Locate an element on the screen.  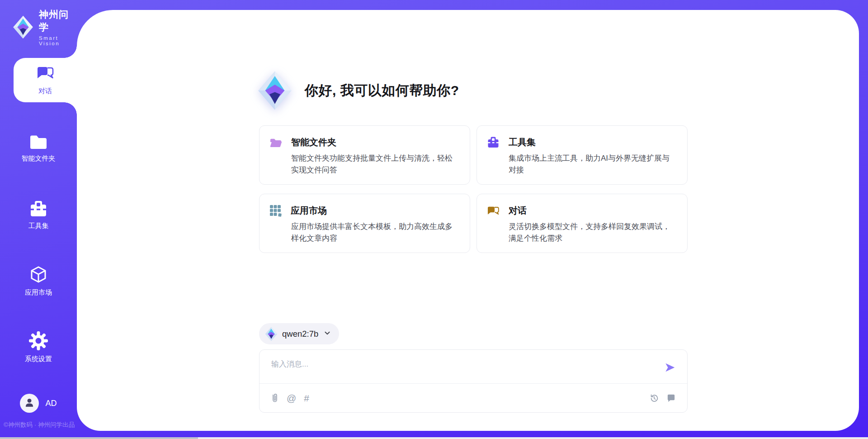
composer-toolbar: @ # is located at coordinates (473, 398).